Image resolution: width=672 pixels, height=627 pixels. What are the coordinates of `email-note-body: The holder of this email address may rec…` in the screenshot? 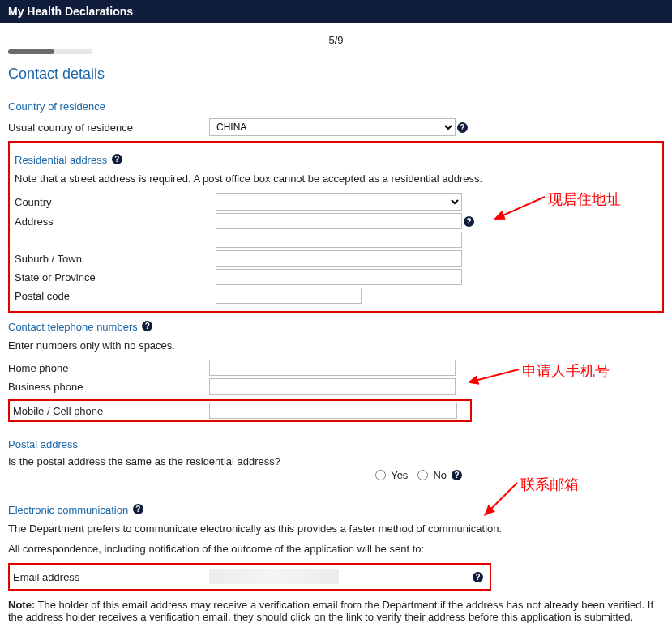 It's located at (331, 611).